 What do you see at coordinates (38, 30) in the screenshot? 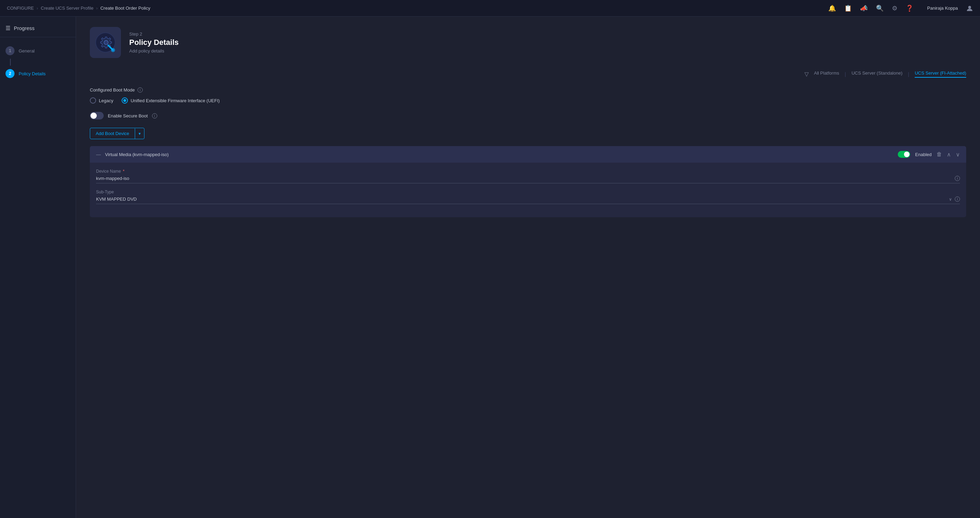
I see `sidebar-header: ☰ Progress` at bounding box center [38, 30].